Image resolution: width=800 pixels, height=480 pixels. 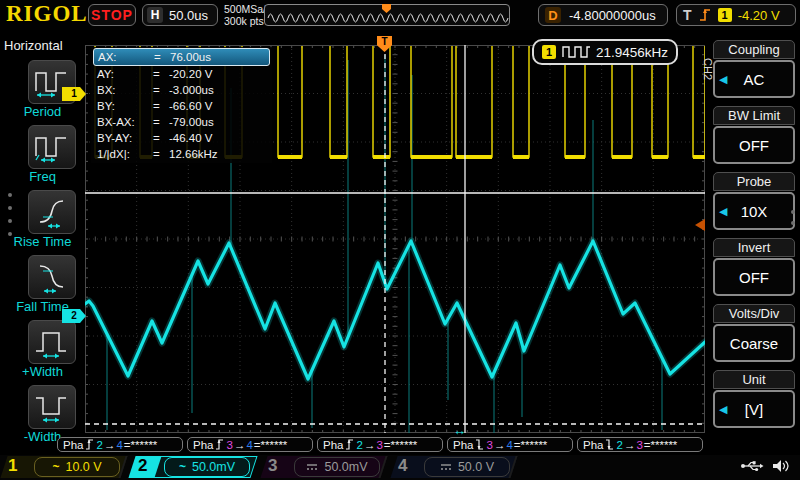 What do you see at coordinates (188, 16) in the screenshot?
I see `h-scale-value: 50.0us` at bounding box center [188, 16].